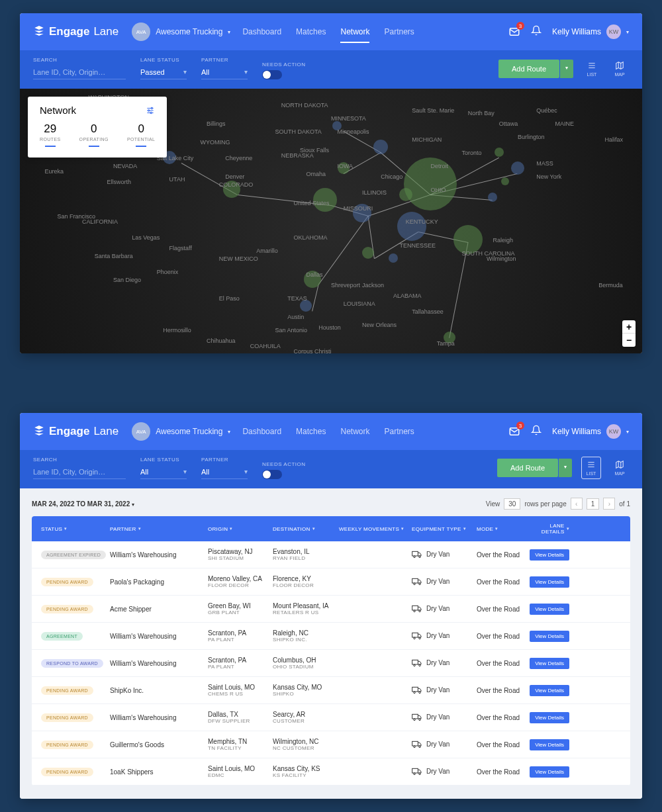 This screenshot has width=662, height=812. I want to click on col-weekly-movements: WEEKLY MOVEMENTS, so click(375, 529).